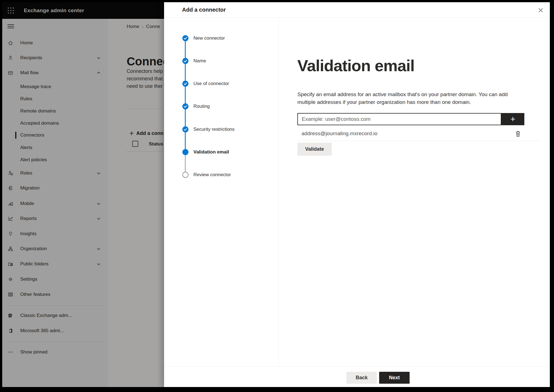 The image size is (554, 392). I want to click on step-description: Specify an email address for an active m…, so click(402, 98).